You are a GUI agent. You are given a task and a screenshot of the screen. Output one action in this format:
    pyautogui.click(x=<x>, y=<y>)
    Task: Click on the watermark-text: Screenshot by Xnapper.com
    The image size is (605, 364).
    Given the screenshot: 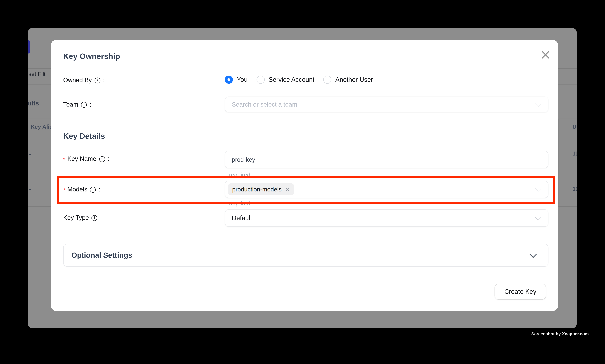 What is the action you would take?
    pyautogui.click(x=560, y=334)
    